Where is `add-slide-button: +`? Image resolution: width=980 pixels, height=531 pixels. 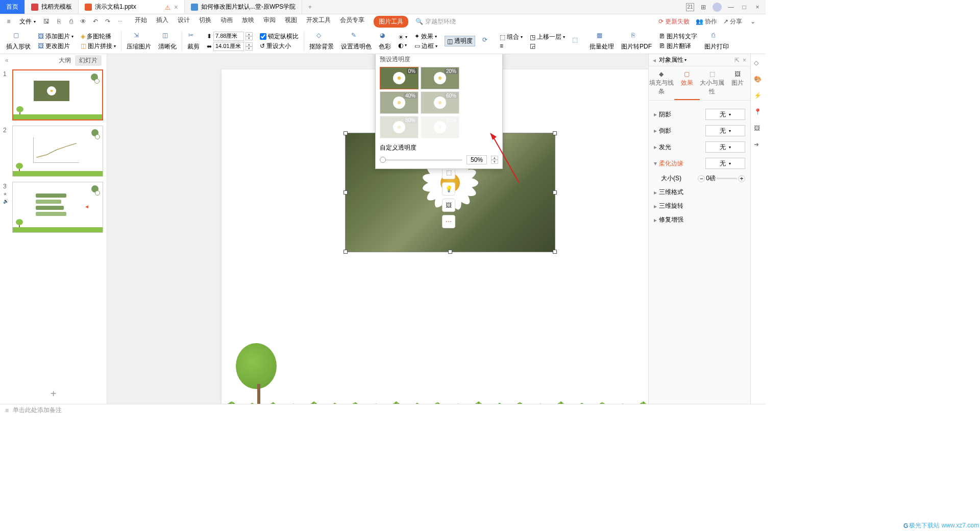 add-slide-button: + is located at coordinates (53, 394).